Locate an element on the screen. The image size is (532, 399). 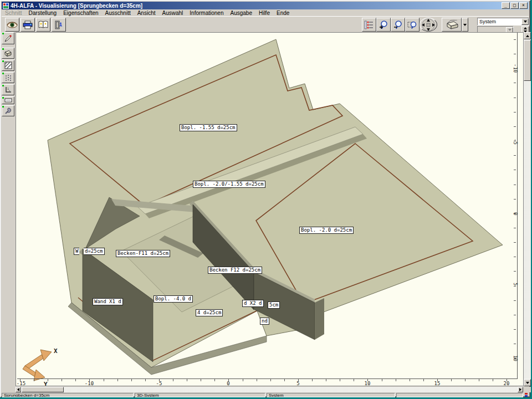
mesh-grid-icon is located at coordinates (8, 78).